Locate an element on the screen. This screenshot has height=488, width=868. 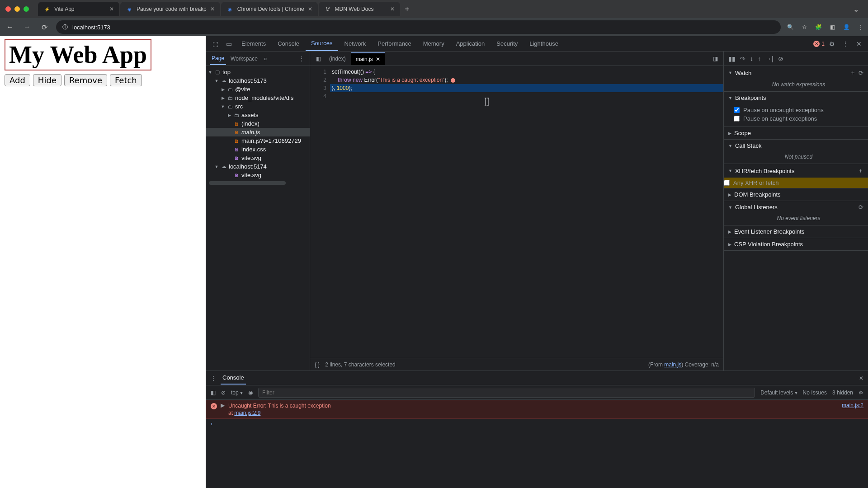
tree-folder: ▶🗀node_modules/vite/dis is located at coordinates (258, 98).